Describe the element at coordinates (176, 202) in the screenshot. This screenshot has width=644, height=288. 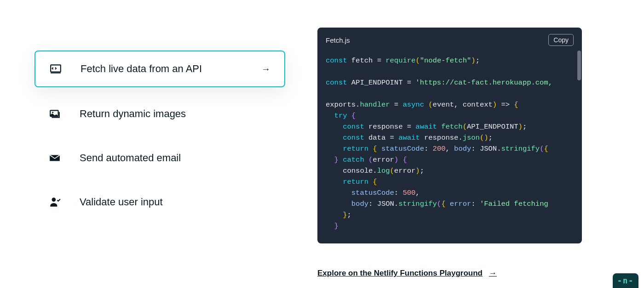
I see `option-label: Validate user input` at that location.